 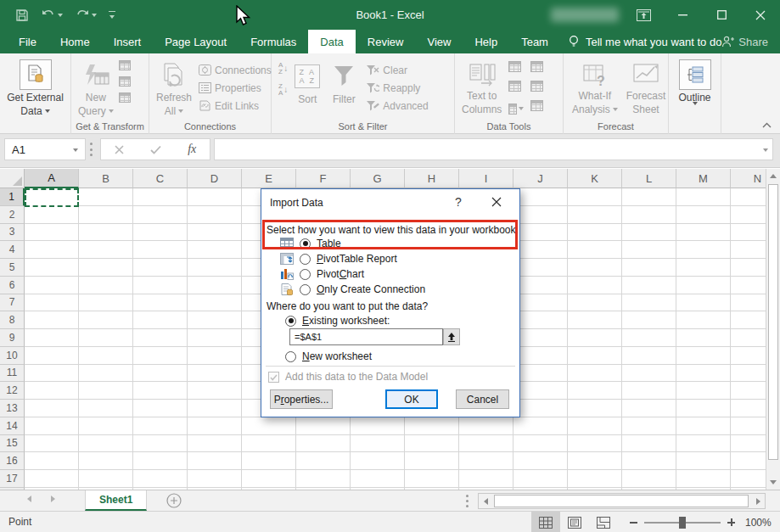 What do you see at coordinates (766, 150) in the screenshot?
I see `formula-bar-expand-icon` at bounding box center [766, 150].